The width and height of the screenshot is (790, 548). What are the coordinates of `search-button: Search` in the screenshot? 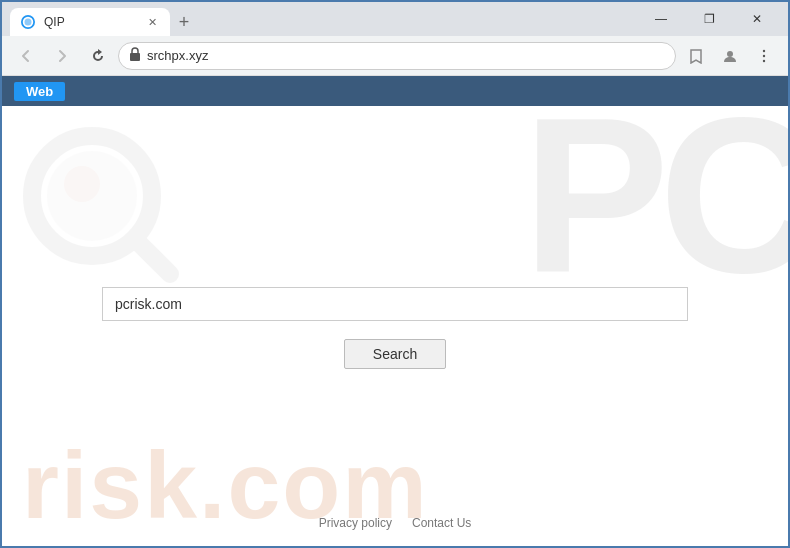 It's located at (395, 354).